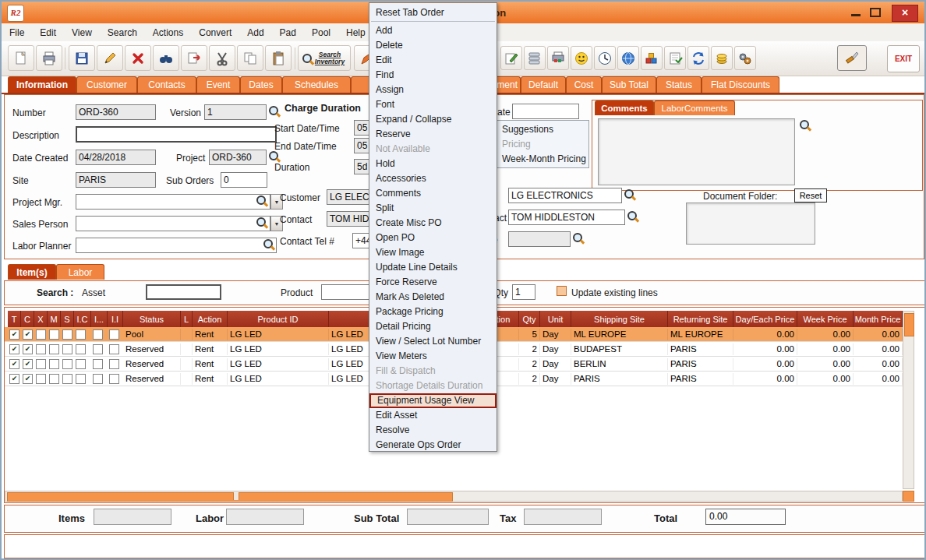 The image size is (926, 560). I want to click on column-header: Unit, so click(556, 319).